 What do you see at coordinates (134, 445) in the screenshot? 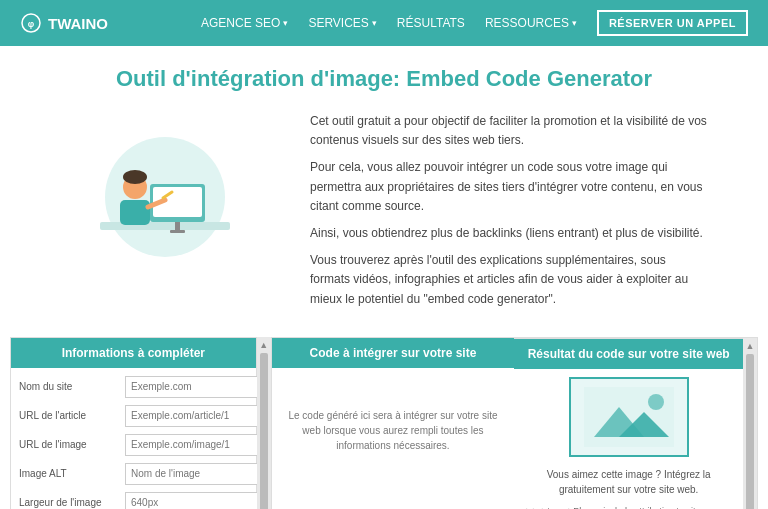
I see `form-row-url-image: URL de l'image` at bounding box center [134, 445].